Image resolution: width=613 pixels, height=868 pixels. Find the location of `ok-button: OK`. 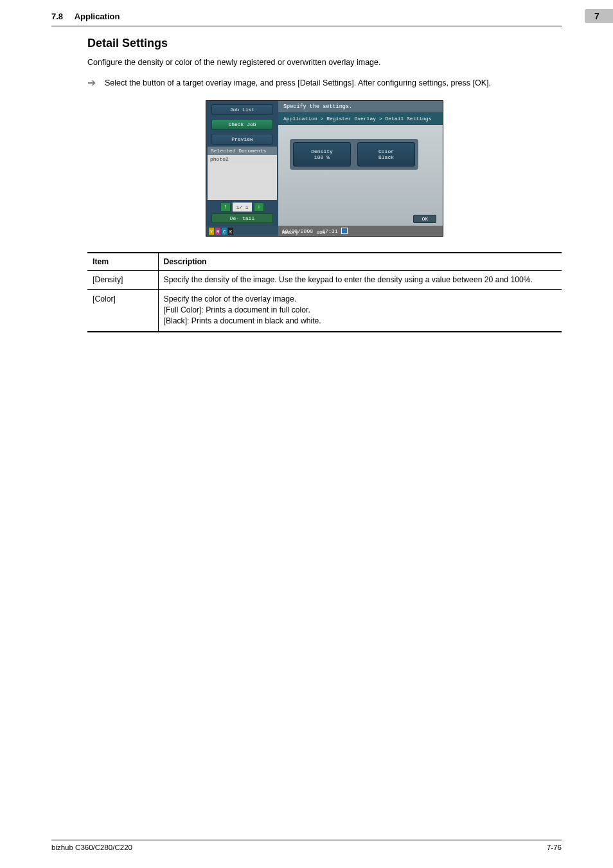

ok-button: OK is located at coordinates (425, 219).